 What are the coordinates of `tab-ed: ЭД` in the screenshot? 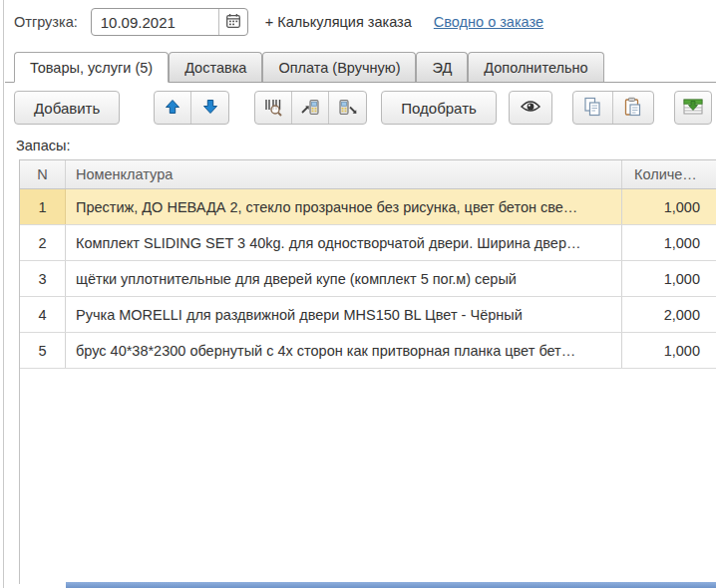 It's located at (442, 67).